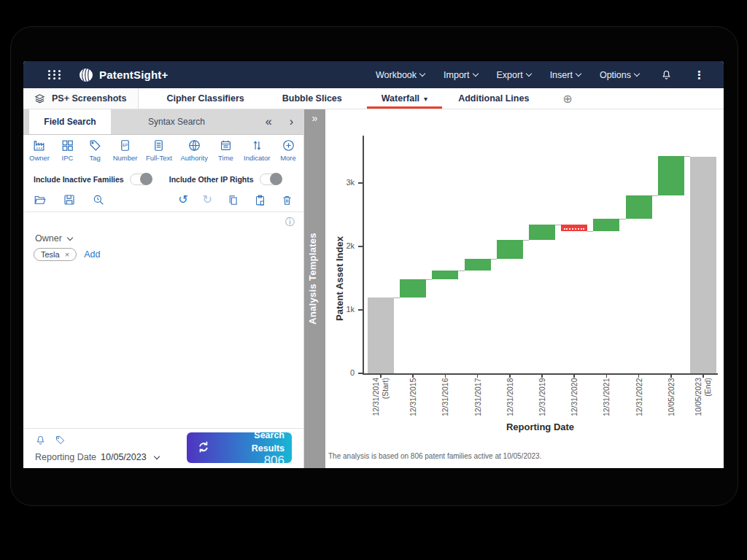 The image size is (747, 560). I want to click on tab-bubble-slices: Bubble Slices, so click(312, 98).